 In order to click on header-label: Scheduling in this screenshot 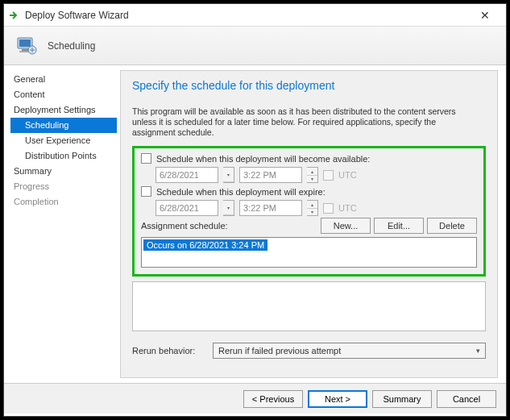, I will do `click(71, 46)`.